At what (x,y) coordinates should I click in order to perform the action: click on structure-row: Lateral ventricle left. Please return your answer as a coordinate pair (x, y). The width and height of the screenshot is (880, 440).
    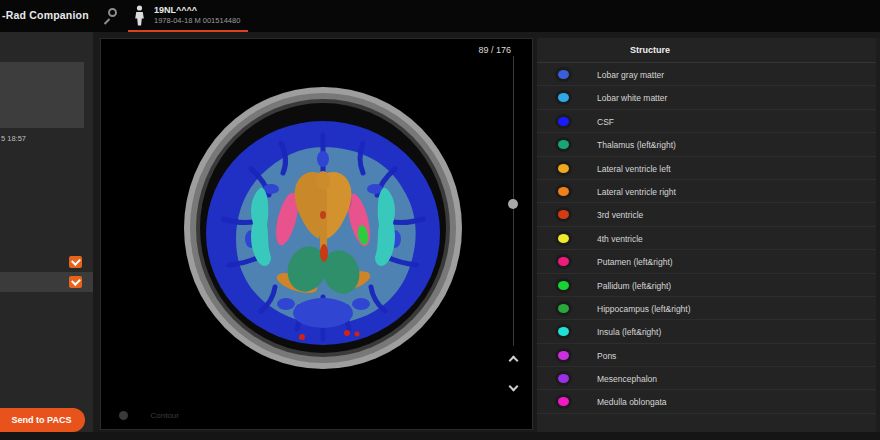
    Looking at the image, I should click on (708, 168).